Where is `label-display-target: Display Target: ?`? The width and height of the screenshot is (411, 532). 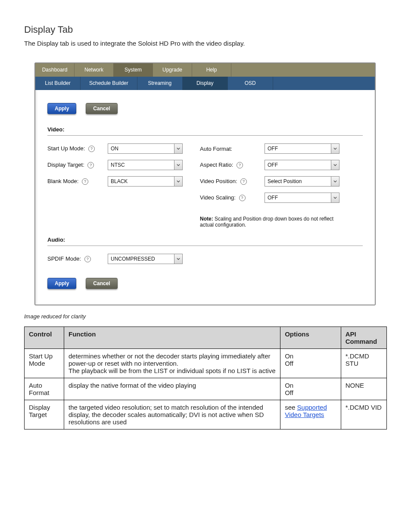
label-display-target: Display Target: ? is located at coordinates (78, 165).